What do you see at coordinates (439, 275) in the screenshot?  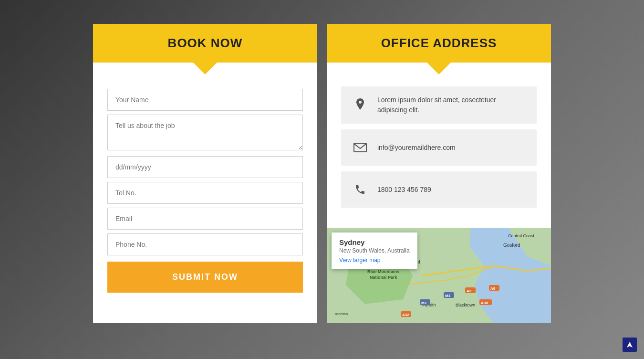 I see `map-container: Blue Mountains National Park Richmond Pe…` at bounding box center [439, 275].